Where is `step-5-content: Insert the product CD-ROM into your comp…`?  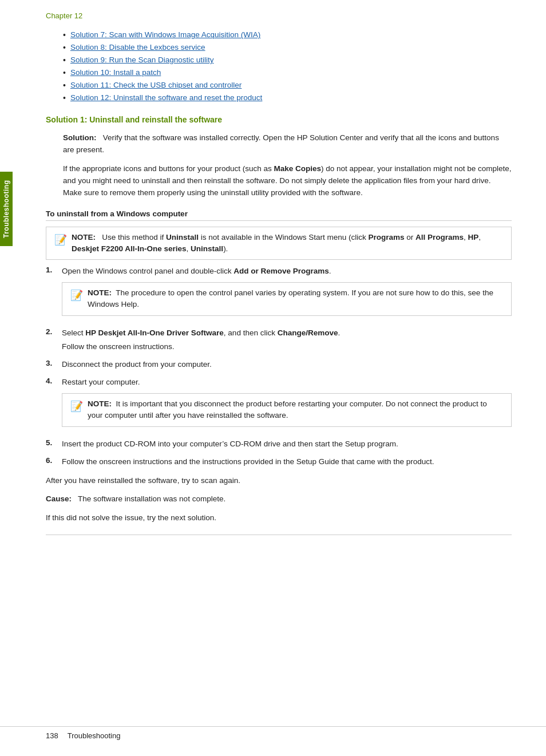
step-5-content: Insert the product CD-ROM into your comp… is located at coordinates (287, 444).